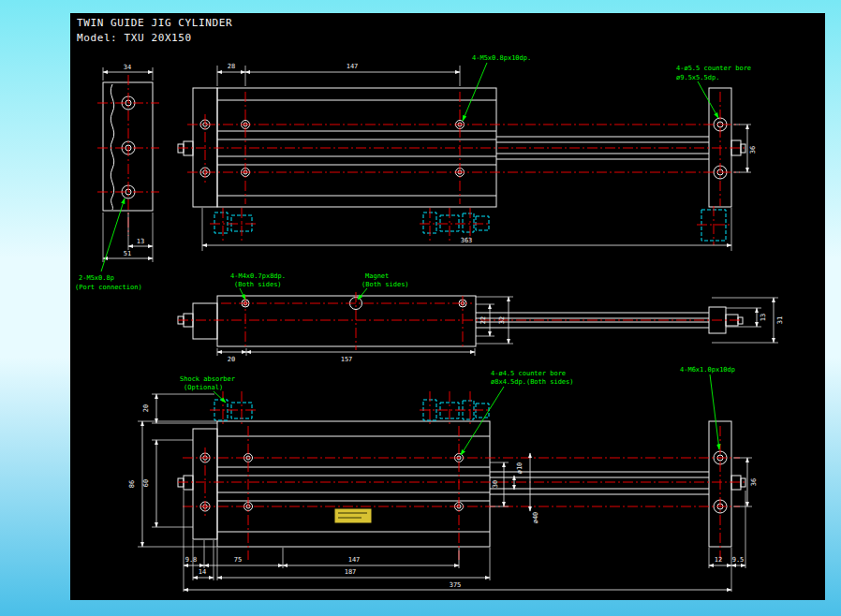 The image size is (841, 616). I want to click on dim-147: 147, so click(352, 66).